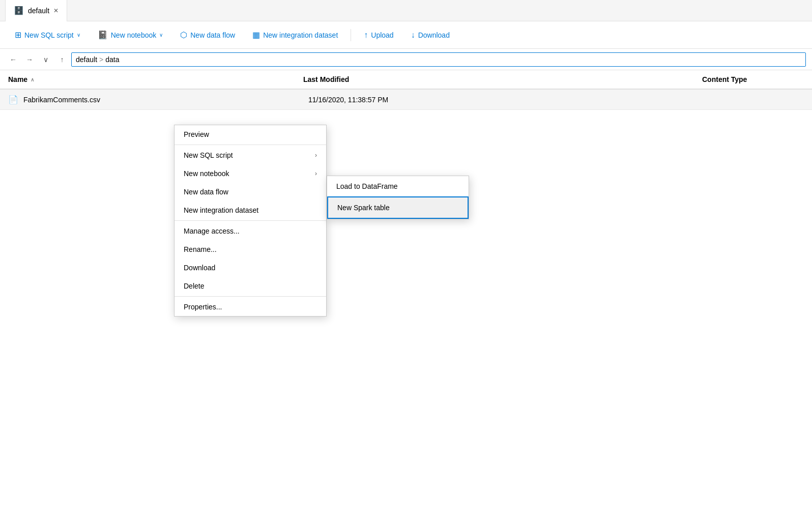  I want to click on tab-close-icon: ✕, so click(56, 11).